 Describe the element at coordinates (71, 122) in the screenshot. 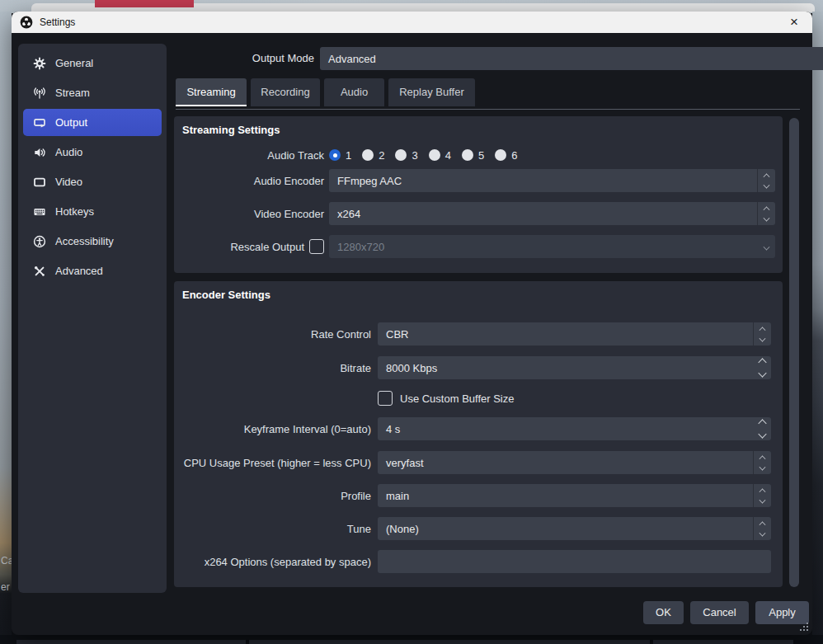

I see `sidebar-item-label: Output` at that location.